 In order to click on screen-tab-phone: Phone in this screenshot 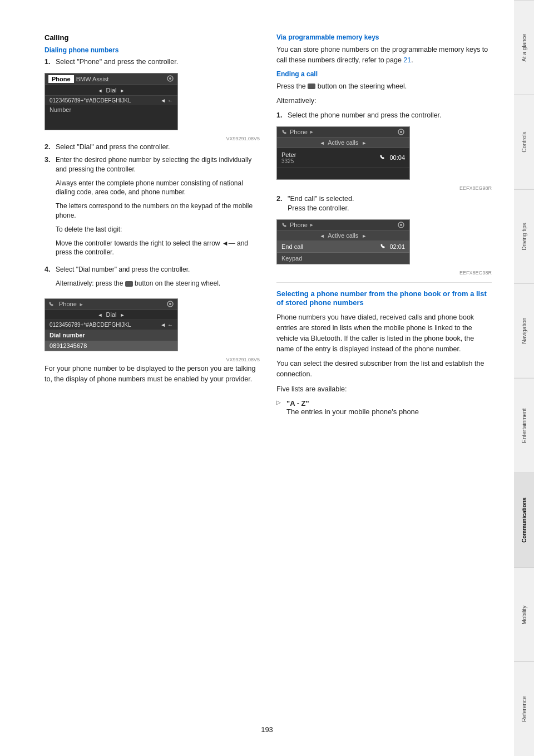, I will do `click(61, 79)`.